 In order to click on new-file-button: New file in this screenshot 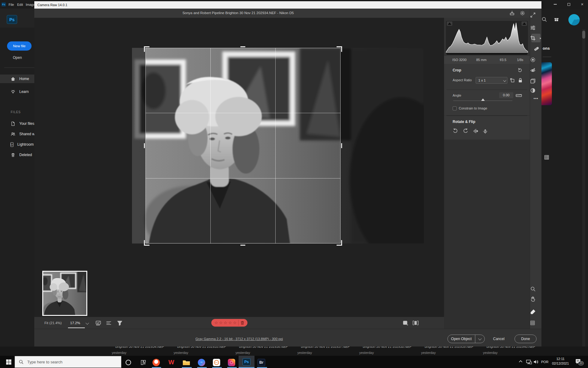, I will do `click(19, 46)`.